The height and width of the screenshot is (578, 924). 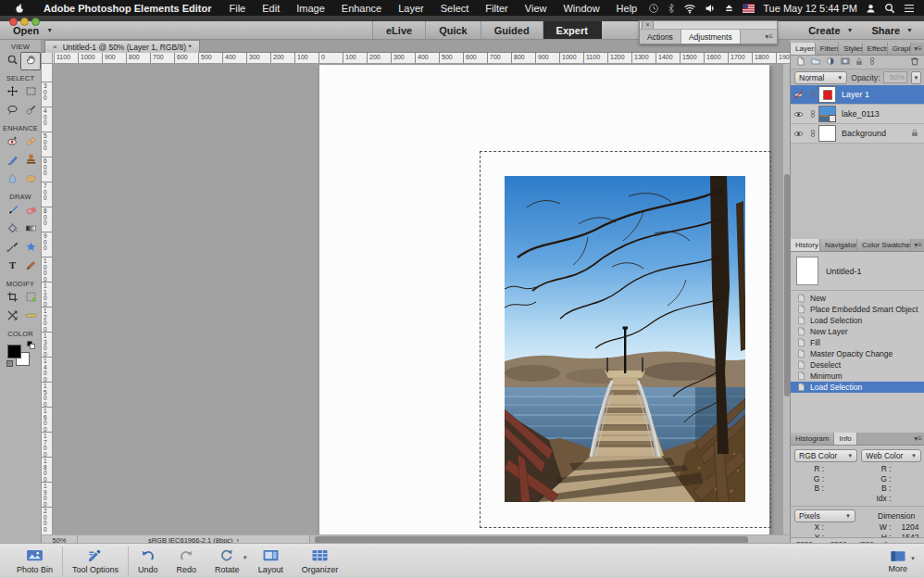 What do you see at coordinates (238, 8) in the screenshot?
I see `menu-file: File` at bounding box center [238, 8].